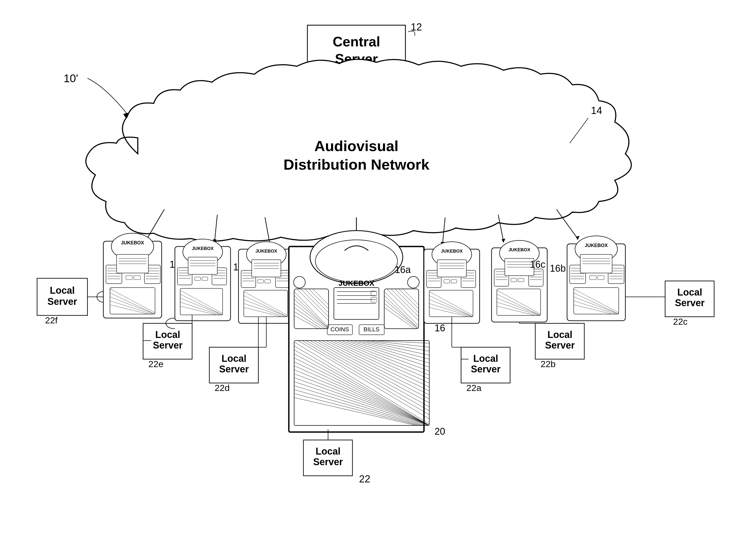 The height and width of the screenshot is (537, 756). I want to click on jukebox-16f-label: JUKEBOX, so click(132, 243).